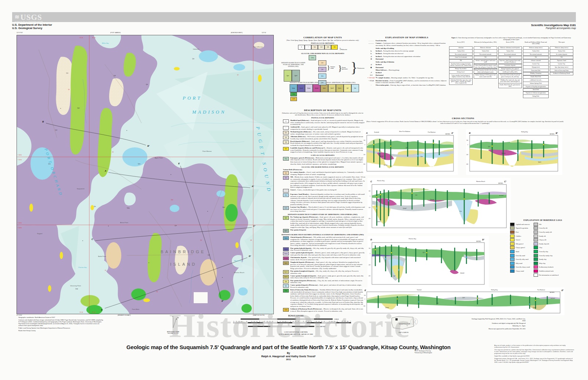 This screenshot has height=380, width=588. Describe the element at coordinates (147, 85) in the screenshot. I see `svg-text: Qb` at that location.